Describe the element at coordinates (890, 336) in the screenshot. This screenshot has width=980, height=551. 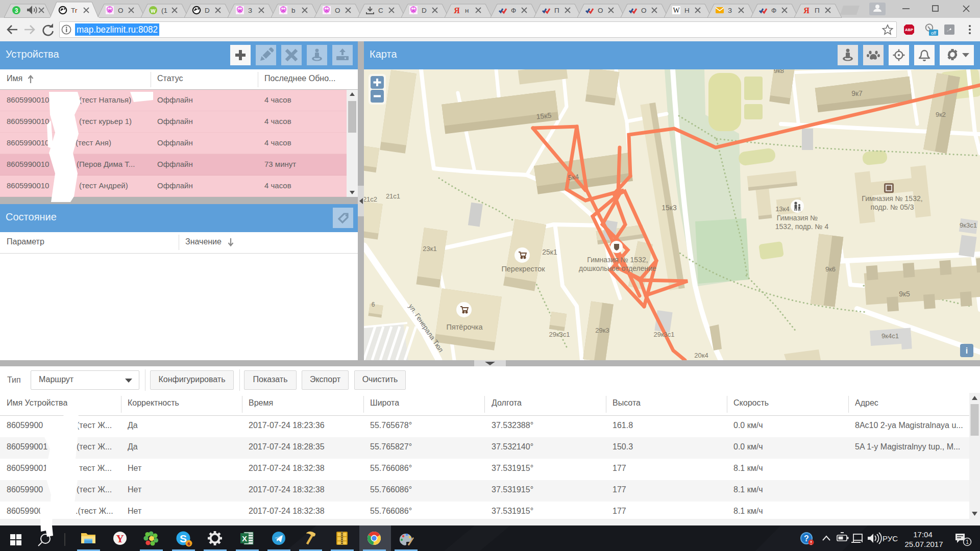
I see `svg-text: 9к4с1` at that location.